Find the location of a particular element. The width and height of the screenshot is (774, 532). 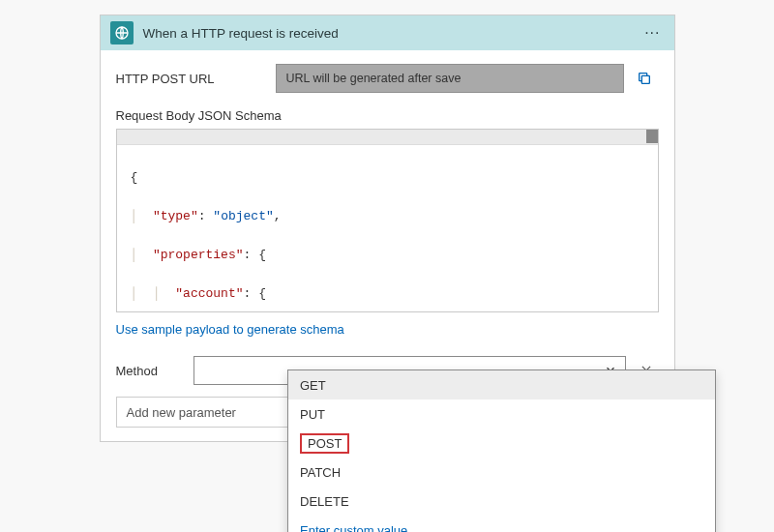

method-option-get: GET is located at coordinates (501, 385).